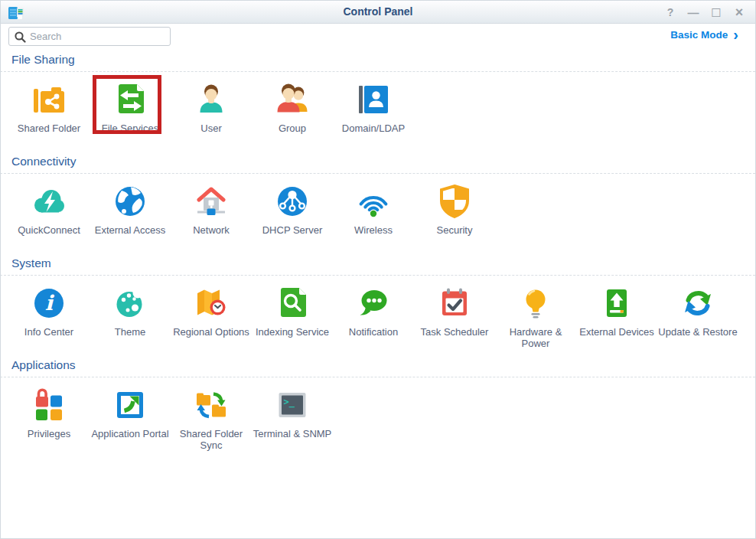  Describe the element at coordinates (693, 12) in the screenshot. I see `minimize-icon: —` at that location.